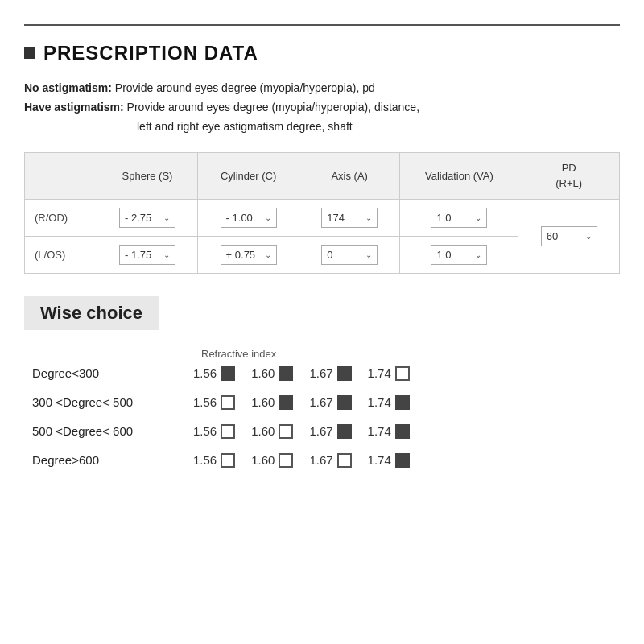  Describe the element at coordinates (301, 374) in the screenshot. I see `options-row-0: 1.56 1.60 1.67 1.74` at that location.